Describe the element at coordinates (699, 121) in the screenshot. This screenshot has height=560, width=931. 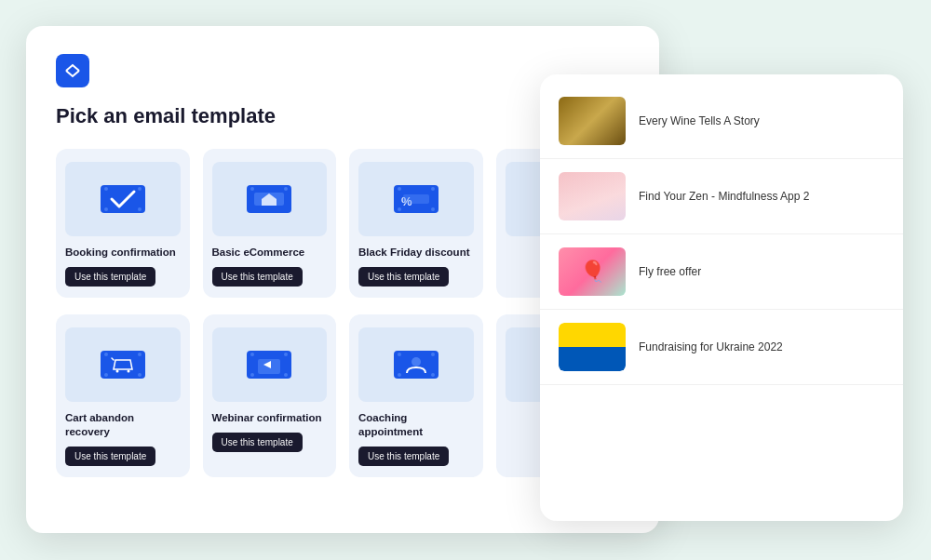
I see `side-panel-label-wine: Every Wine Tells A Story` at that location.